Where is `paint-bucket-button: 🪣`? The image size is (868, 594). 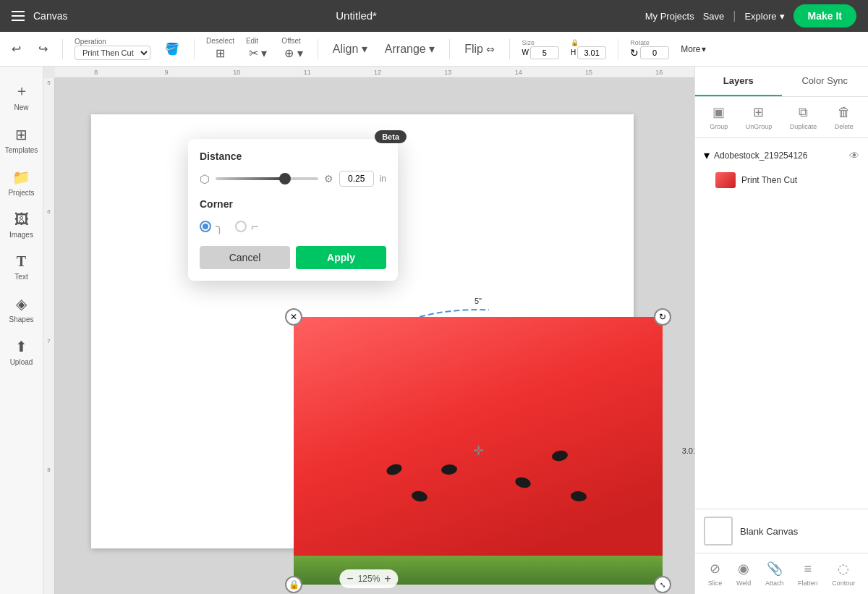 paint-bucket-button: 🪣 is located at coordinates (172, 49).